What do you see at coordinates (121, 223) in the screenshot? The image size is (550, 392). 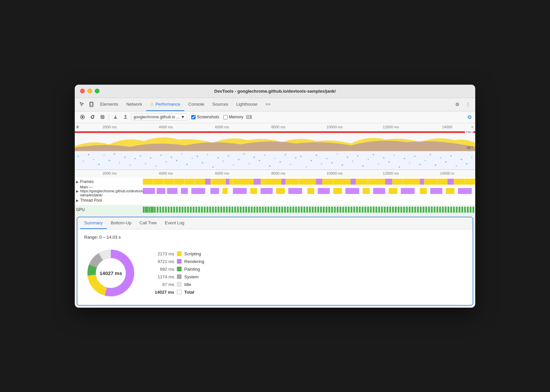 I see `tab-bottom-up: Bottom-Up` at bounding box center [121, 223].